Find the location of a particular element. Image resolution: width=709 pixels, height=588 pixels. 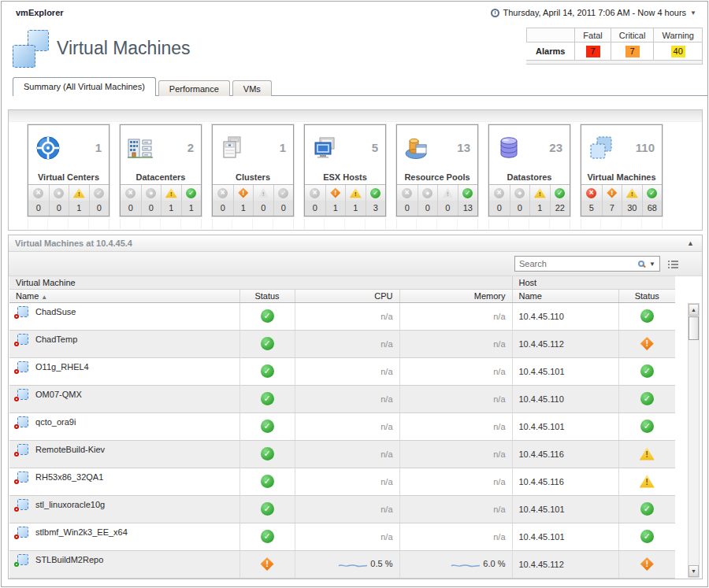

vm-name: RH53x86_32QA1 is located at coordinates (69, 476).